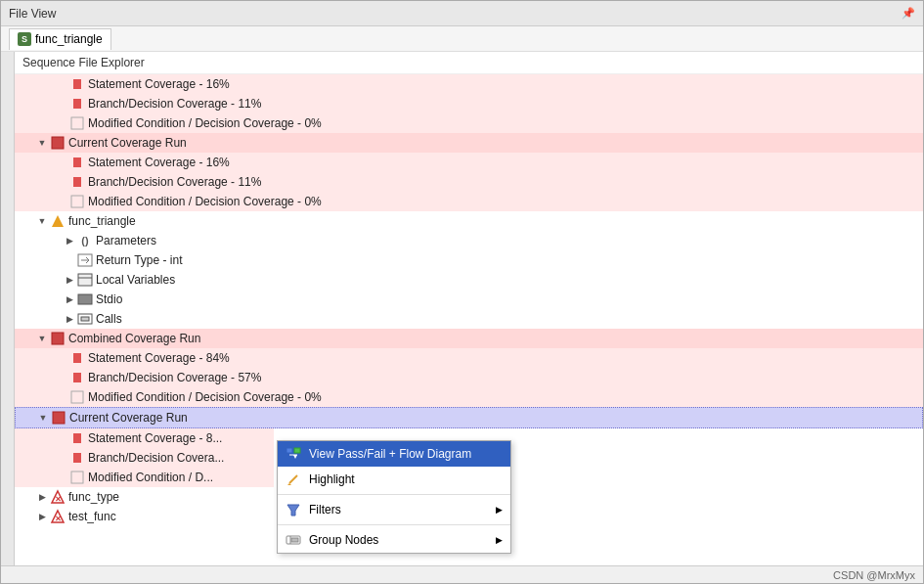 This screenshot has height=584, width=924. Describe the element at coordinates (158, 358) in the screenshot. I see `item-label: Statement Coverage - 84%` at that location.